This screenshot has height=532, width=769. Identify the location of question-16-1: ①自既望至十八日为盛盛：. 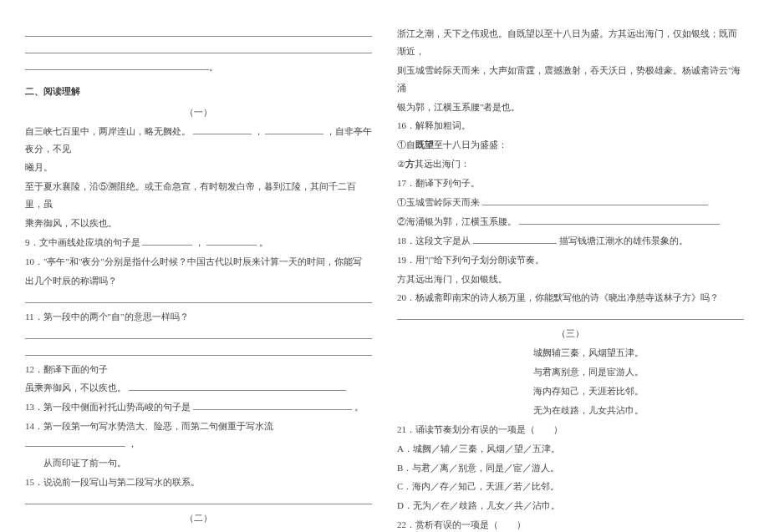
(570, 145).